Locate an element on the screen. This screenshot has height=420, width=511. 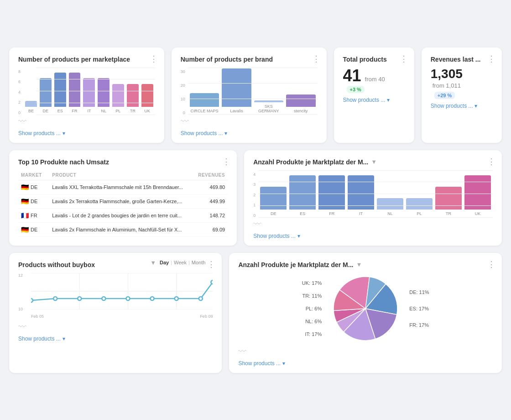
time-toggle: ▼ Day | Week | Month is located at coordinates (178, 263).